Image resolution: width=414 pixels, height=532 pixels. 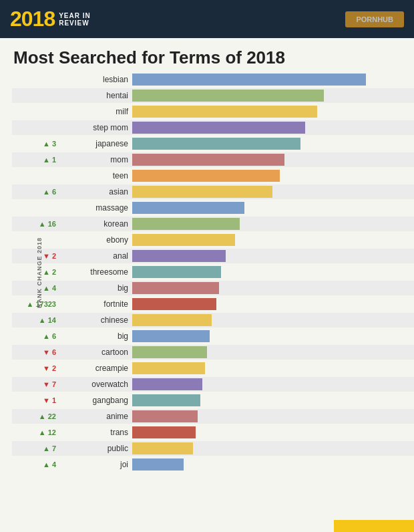 I want to click on rank-arrow: ▲ 22, so click(x=47, y=416).